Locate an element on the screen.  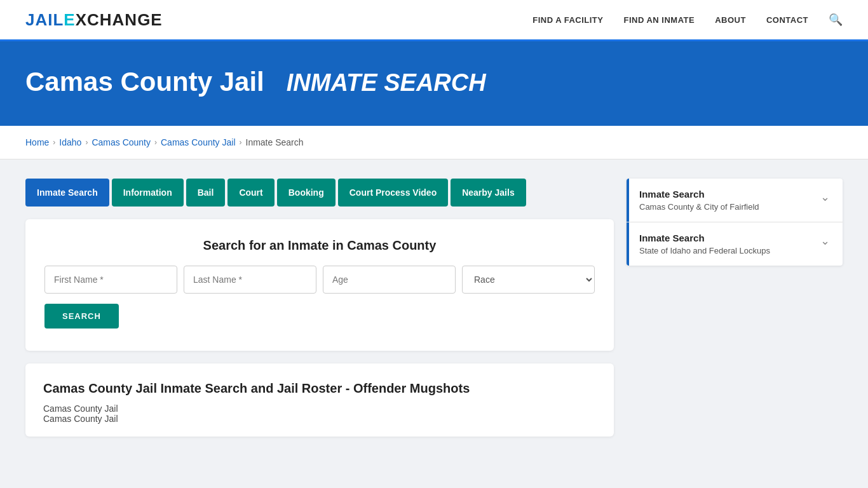
search-card-title: Search for an Inmate in Camas County is located at coordinates (320, 245).